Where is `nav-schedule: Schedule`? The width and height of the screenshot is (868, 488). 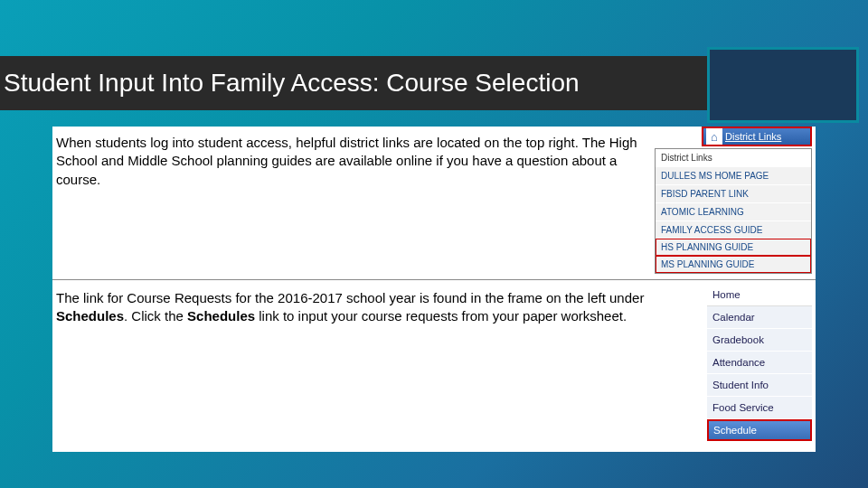 nav-schedule: Schedule is located at coordinates (760, 430).